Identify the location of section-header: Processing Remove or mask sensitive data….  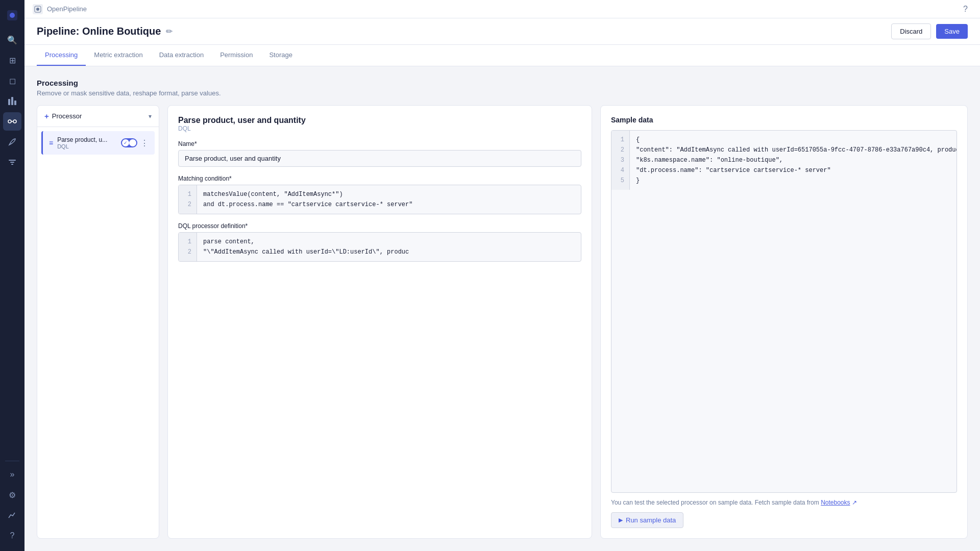
(502, 88).